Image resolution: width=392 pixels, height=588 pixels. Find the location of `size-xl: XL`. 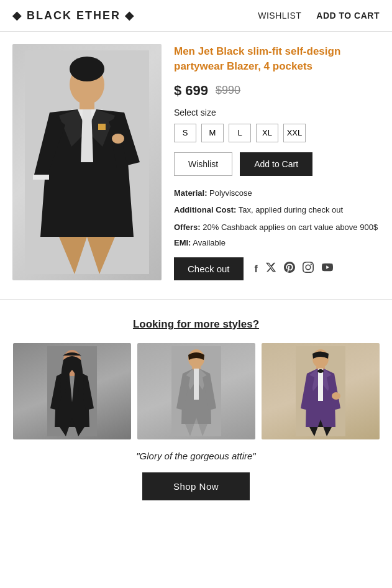

size-xl: XL is located at coordinates (267, 133).